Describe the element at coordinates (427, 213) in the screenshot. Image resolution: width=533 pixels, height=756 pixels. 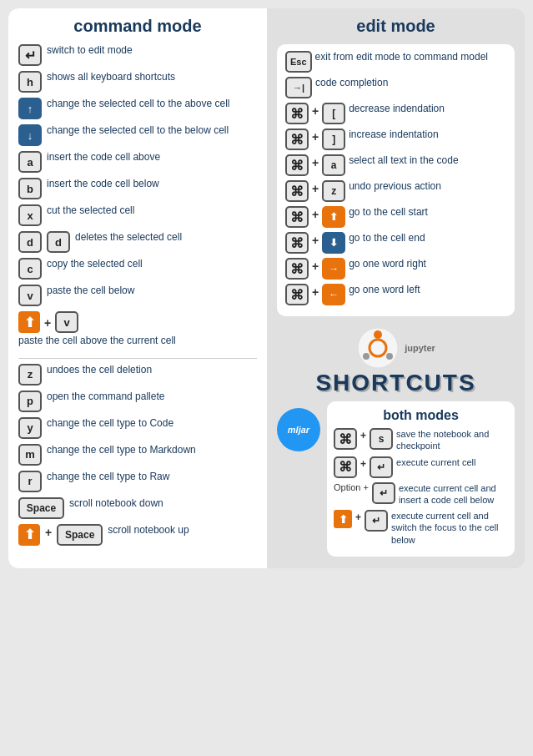
I see `desc-cmd-up: go to the cell start` at that location.